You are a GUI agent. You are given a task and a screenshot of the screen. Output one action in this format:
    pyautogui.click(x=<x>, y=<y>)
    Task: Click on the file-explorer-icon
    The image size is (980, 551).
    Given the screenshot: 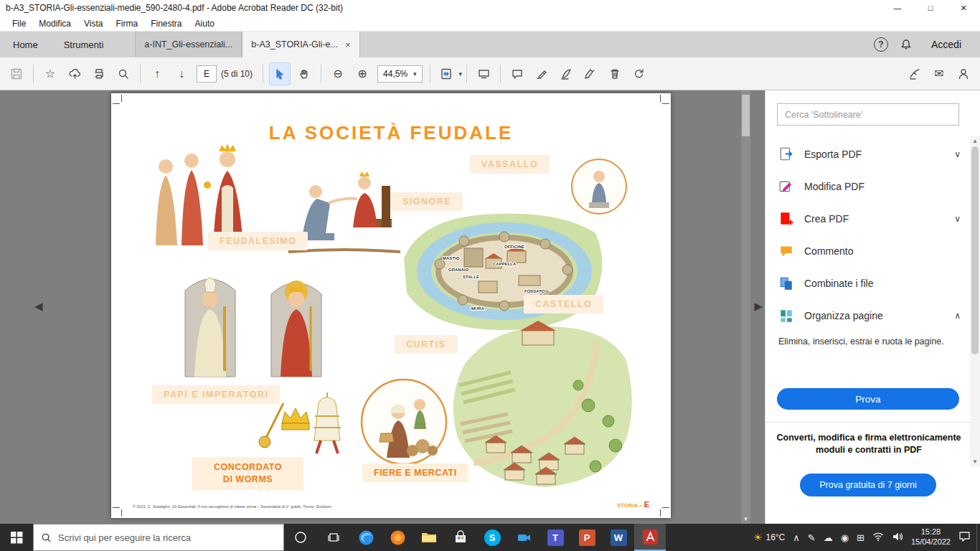 What is the action you would take?
    pyautogui.click(x=429, y=537)
    